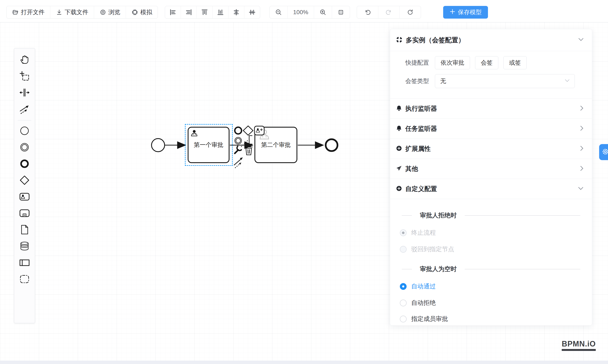 The height and width of the screenshot is (364, 608). What do you see at coordinates (205, 12) in the screenshot?
I see `align-top-button` at bounding box center [205, 12].